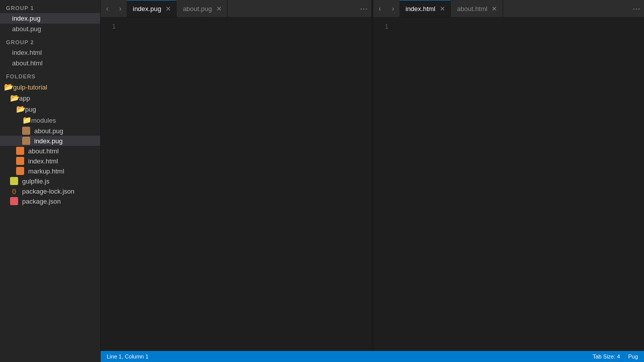  Describe the element at coordinates (509, 9) in the screenshot. I see `tab-bar-right: ‹ › index.html ✕ about.html ✕ ⋯` at that location.